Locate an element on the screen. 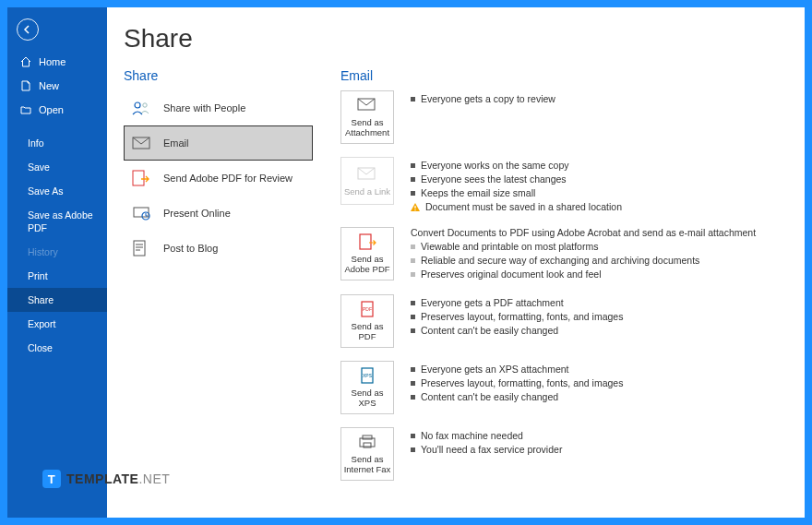 This screenshot has width=812, height=525. bullet-text: Everyone gets an XPS attachment is located at coordinates (495, 369).